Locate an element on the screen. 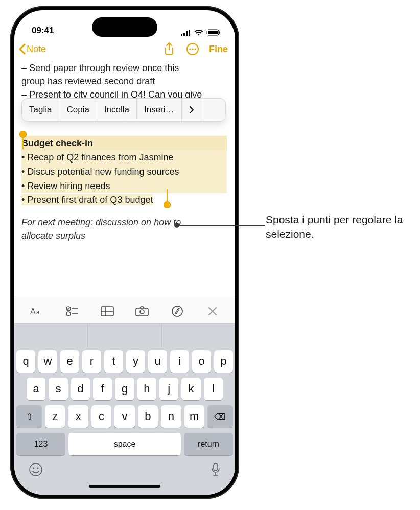 This screenshot has width=420, height=510. edit-menu-copy: Copia is located at coordinates (78, 110).